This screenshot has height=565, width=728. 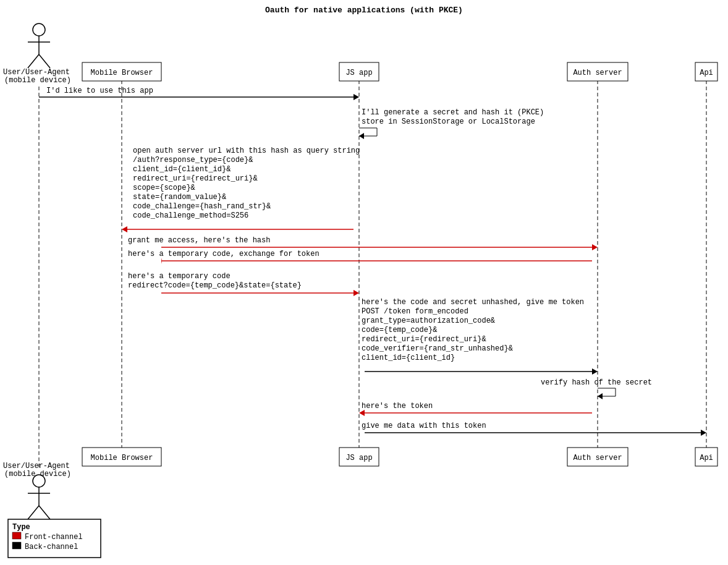 What do you see at coordinates (246, 151) in the screenshot?
I see `msg3-label1: open auth server url with this hash as q…` at bounding box center [246, 151].